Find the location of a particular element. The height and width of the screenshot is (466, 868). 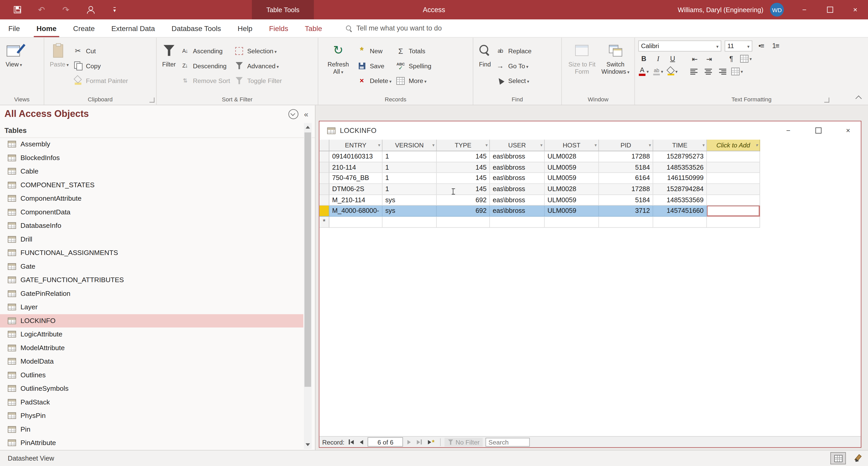

document-maximize-button is located at coordinates (818, 130).